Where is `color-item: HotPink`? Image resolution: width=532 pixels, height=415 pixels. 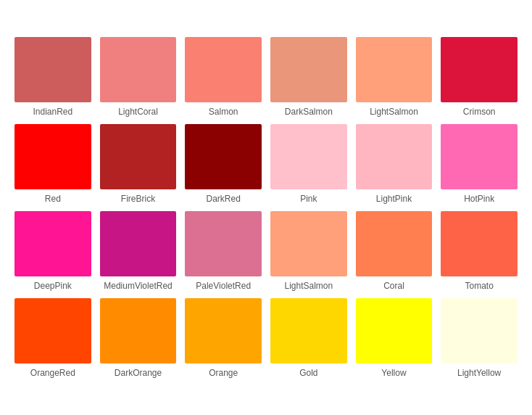 color-item: HotPink is located at coordinates (479, 164).